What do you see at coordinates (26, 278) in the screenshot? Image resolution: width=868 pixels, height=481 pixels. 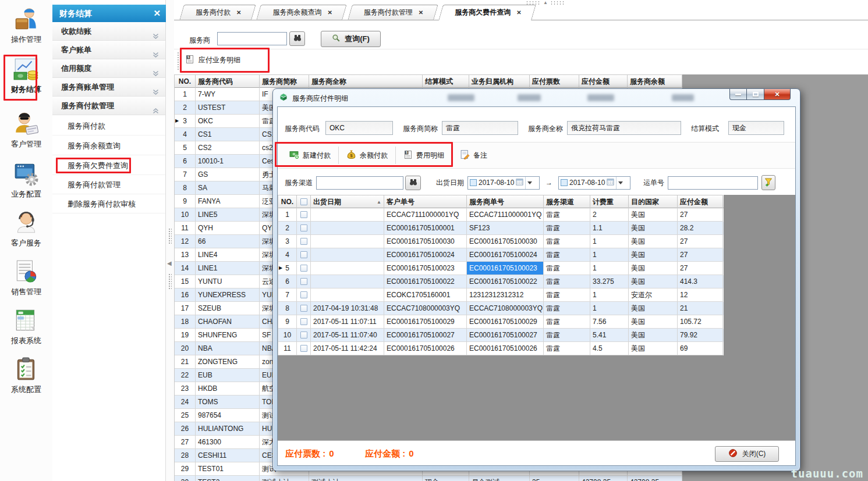 I see `sidebar-item-sales-mgmt: 销售管理` at bounding box center [26, 278].